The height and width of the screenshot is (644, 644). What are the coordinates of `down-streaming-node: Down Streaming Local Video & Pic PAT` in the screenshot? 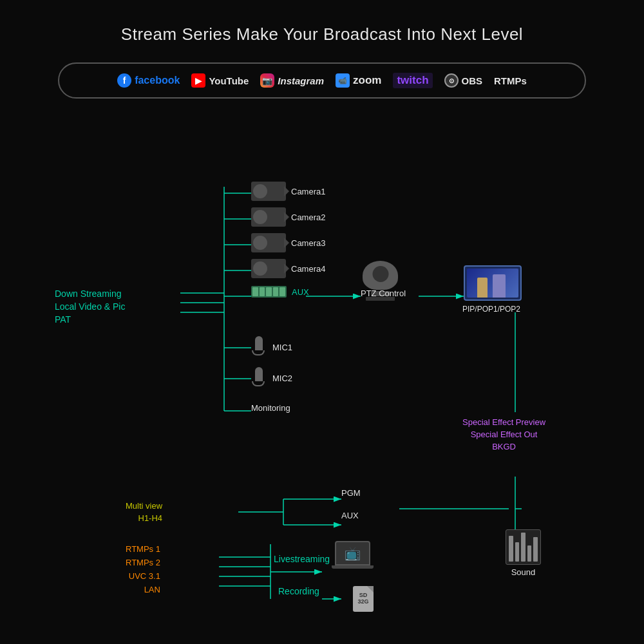 It's located at (90, 307).